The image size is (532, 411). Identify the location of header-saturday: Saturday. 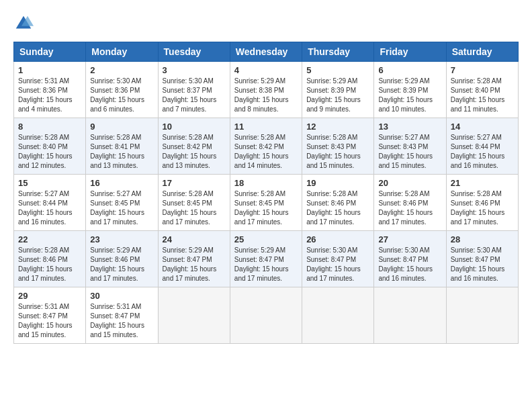
(482, 52).